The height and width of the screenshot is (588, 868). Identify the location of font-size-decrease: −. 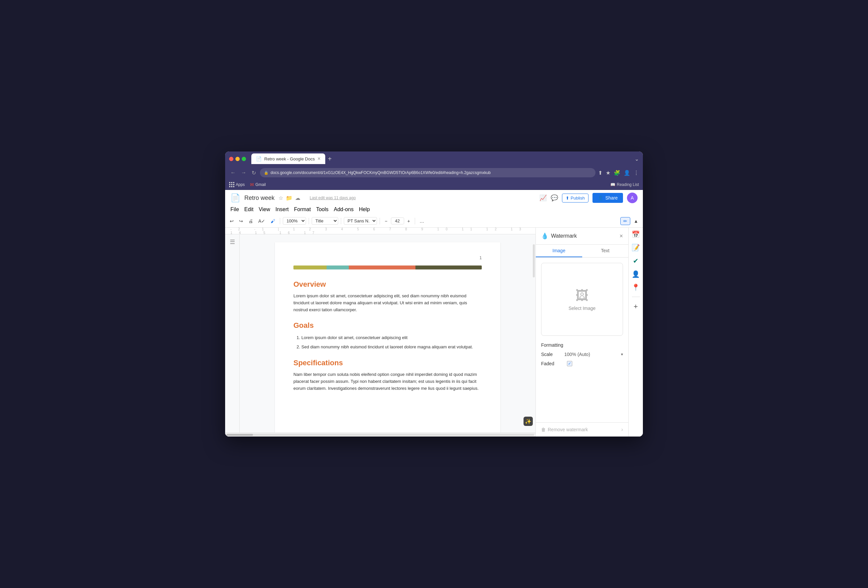
(386, 221).